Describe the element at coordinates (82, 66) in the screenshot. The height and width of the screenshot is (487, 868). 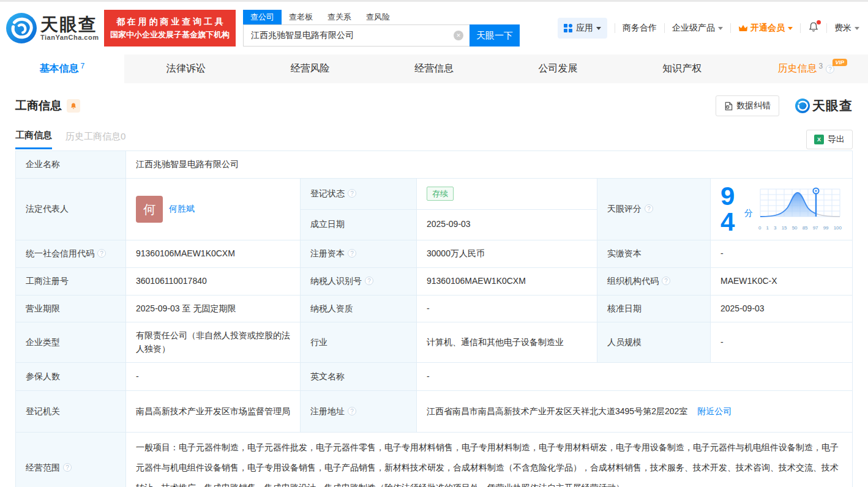
I see `tab-badge: 7` at that location.